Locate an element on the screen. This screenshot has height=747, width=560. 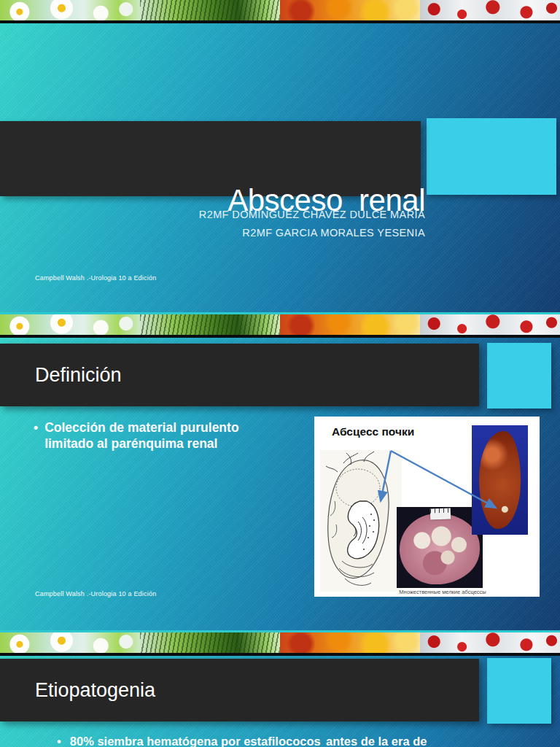
pointer-arrows is located at coordinates (427, 506).